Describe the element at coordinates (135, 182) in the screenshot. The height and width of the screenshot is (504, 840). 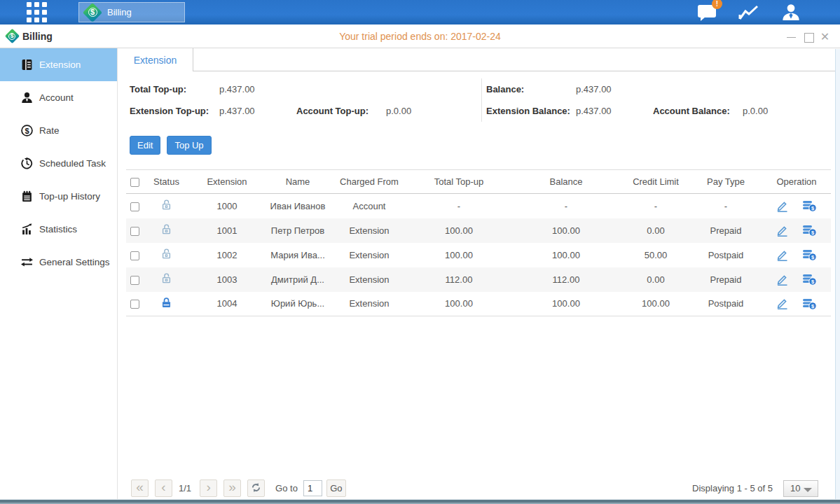
I see `select-all-checkbox` at that location.